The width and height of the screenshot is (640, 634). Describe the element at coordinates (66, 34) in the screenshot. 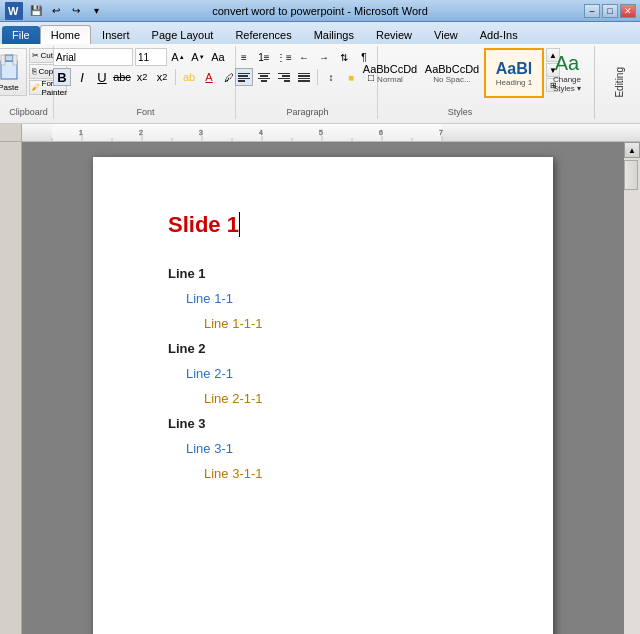

I see `tab-home: Home` at that location.